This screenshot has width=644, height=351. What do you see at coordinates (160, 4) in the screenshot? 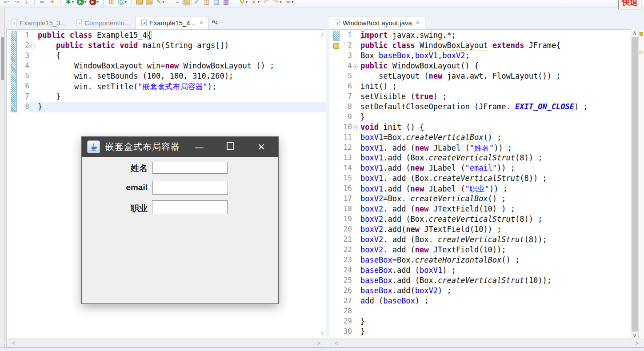
I see `clean-icon: ✎▾` at bounding box center [160, 4].